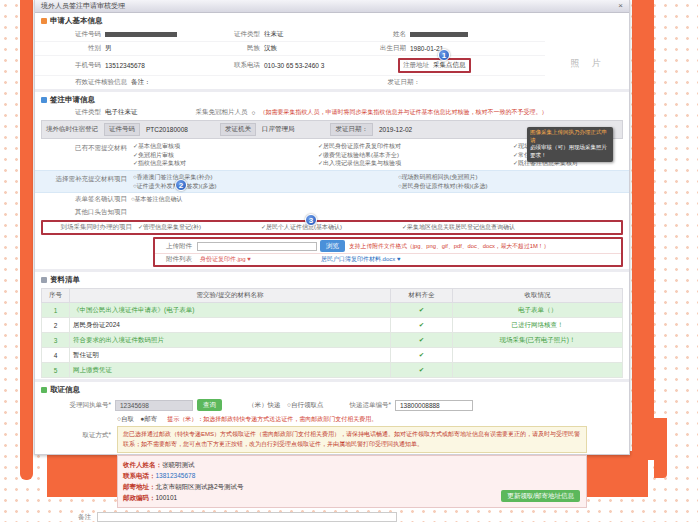  I want to click on table-row: 4 暂住证明 ✔, so click(332, 356).